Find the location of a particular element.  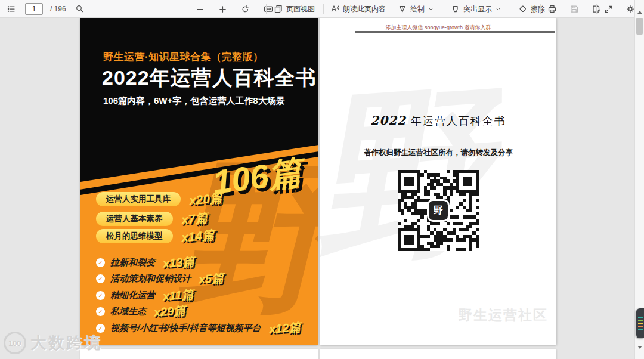

checklist-count: x12篇 is located at coordinates (285, 328).